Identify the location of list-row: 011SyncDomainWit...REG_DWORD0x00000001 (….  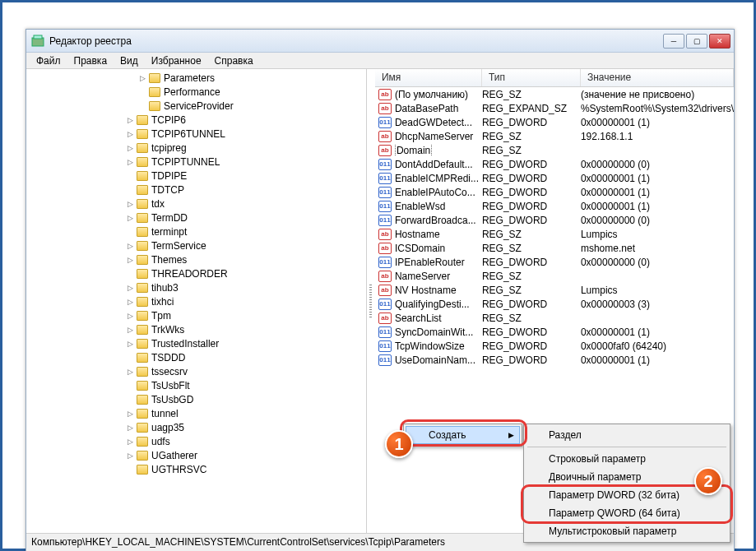
(554, 332).